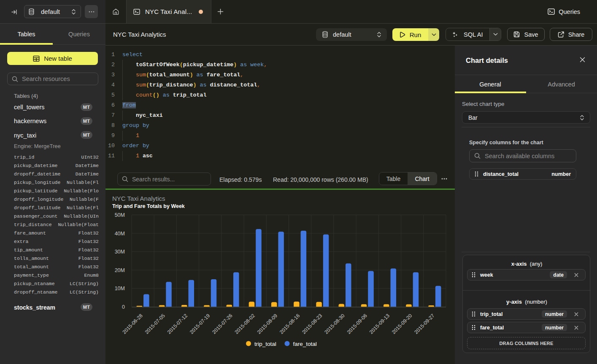  I want to click on svg-text: 2015-09-20, so click(402, 324).